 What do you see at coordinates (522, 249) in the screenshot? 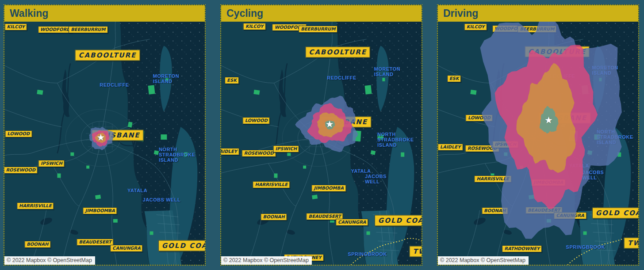
I see `town-label-rathdowney: RATHDOWNEY` at bounding box center [522, 249].